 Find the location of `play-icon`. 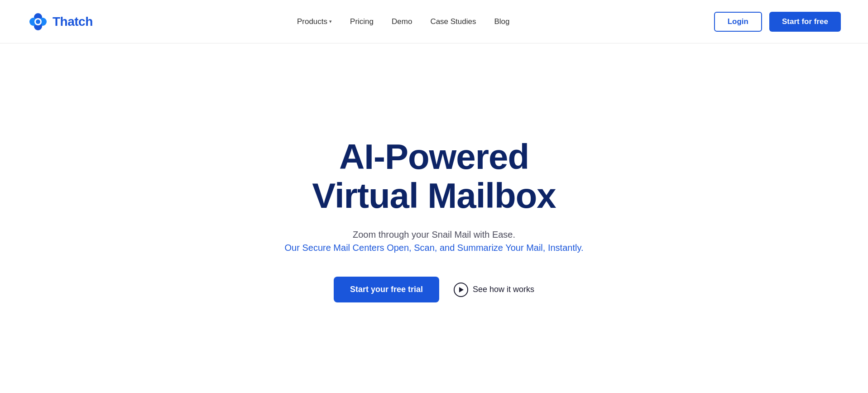

play-icon is located at coordinates (461, 290).